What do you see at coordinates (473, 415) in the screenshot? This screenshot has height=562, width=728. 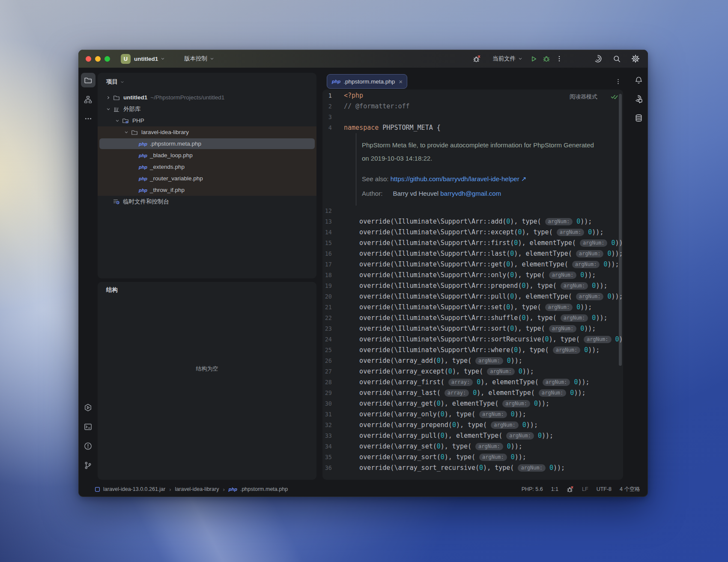 I see `code-line-31: 31 override(\array_only(0), type( argNum…` at bounding box center [473, 415].